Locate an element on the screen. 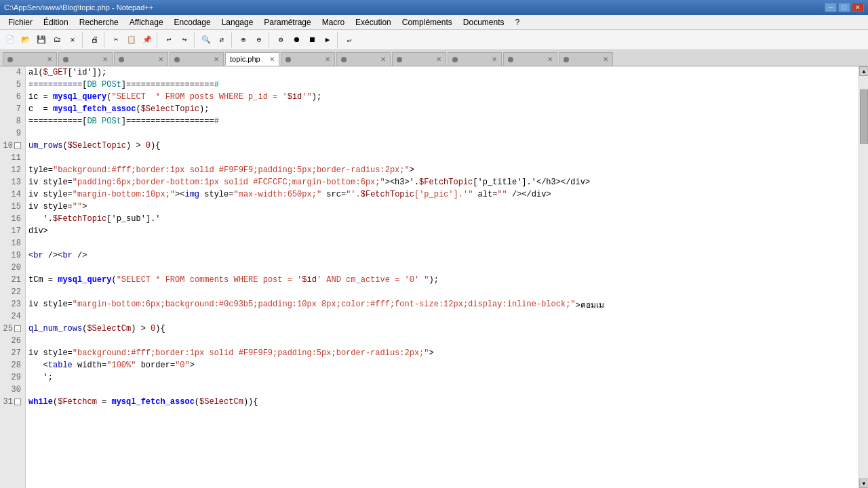 The width and height of the screenshot is (868, 488). title-label: C:\AppServ\www\Blog\topic.php - Notepad+… is located at coordinates (79, 7).